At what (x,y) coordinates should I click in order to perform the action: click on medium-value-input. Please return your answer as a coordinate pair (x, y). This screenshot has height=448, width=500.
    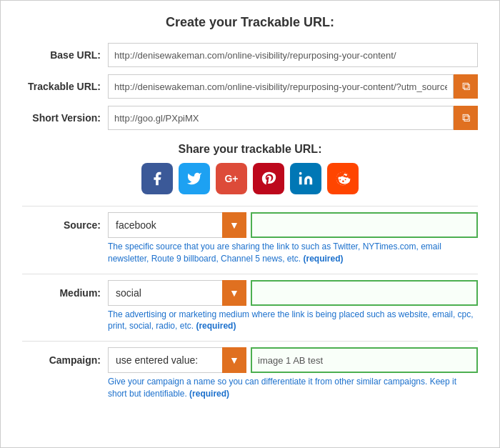
    Looking at the image, I should click on (364, 293).